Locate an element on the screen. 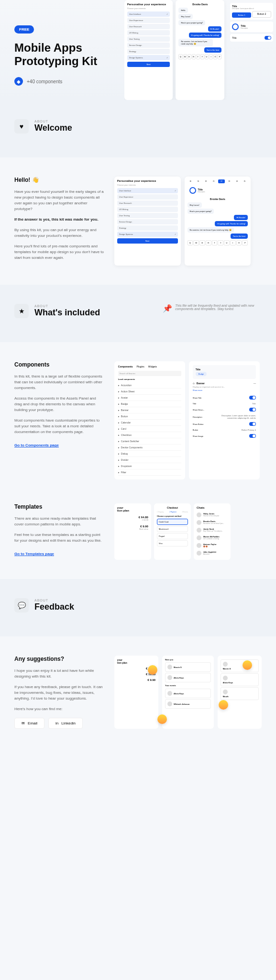 The image size is (276, 980). component-item: ▸Card is located at coordinates (150, 429).